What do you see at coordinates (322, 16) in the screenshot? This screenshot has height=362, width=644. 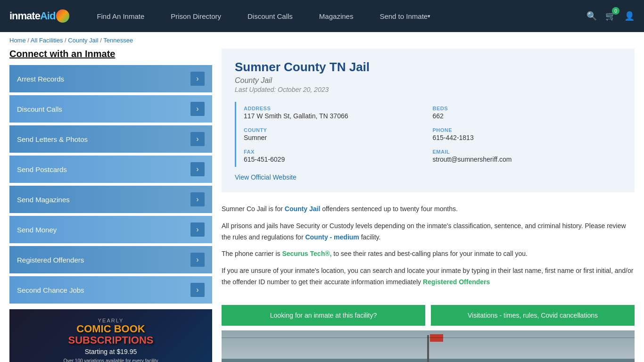 I see `navbar: inmateAid Find An Inmate Prison Director…` at bounding box center [322, 16].